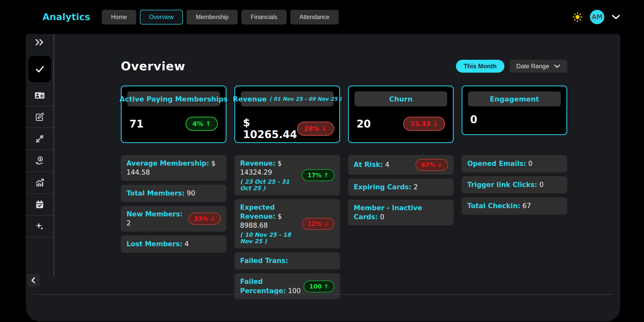 Image resolution: width=644 pixels, height=322 pixels. What do you see at coordinates (401, 114) in the screenshot?
I see `card-churn: Churn 20 33.33 ↓` at bounding box center [401, 114].